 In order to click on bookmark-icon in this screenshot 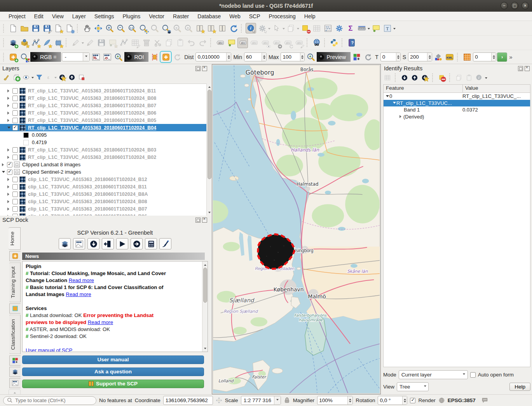, I will do `click(222, 28)`.